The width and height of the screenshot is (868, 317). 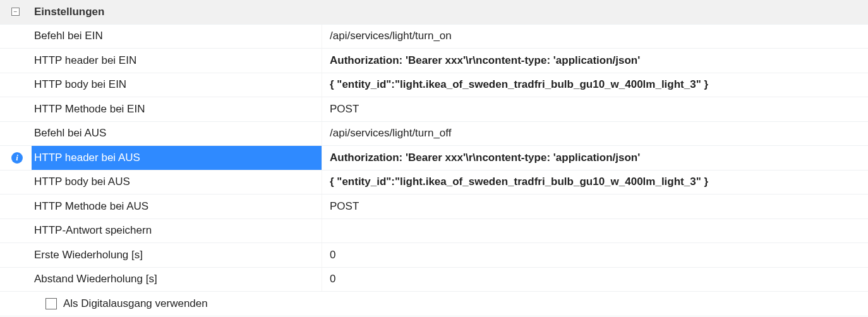 What do you see at coordinates (434, 304) in the screenshot?
I see `row-digital-output: Als Digitalausgang verwenden` at bounding box center [434, 304].